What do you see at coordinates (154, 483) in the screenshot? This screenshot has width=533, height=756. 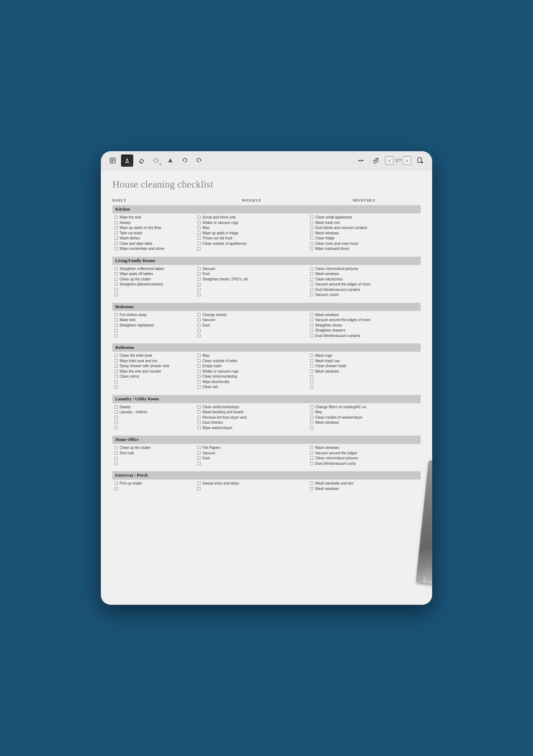 I see `list-item: Pick up clutter` at bounding box center [154, 483].